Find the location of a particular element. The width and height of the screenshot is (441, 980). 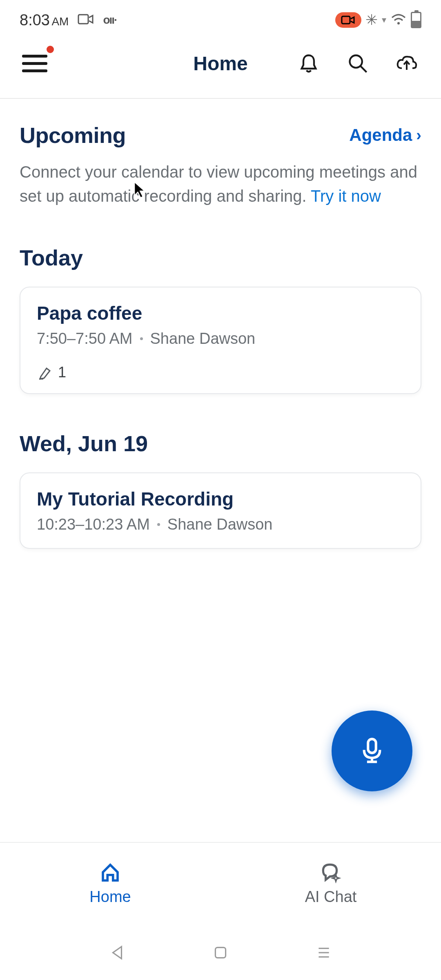

signal-dropdown-icon: ▾ is located at coordinates (384, 20).